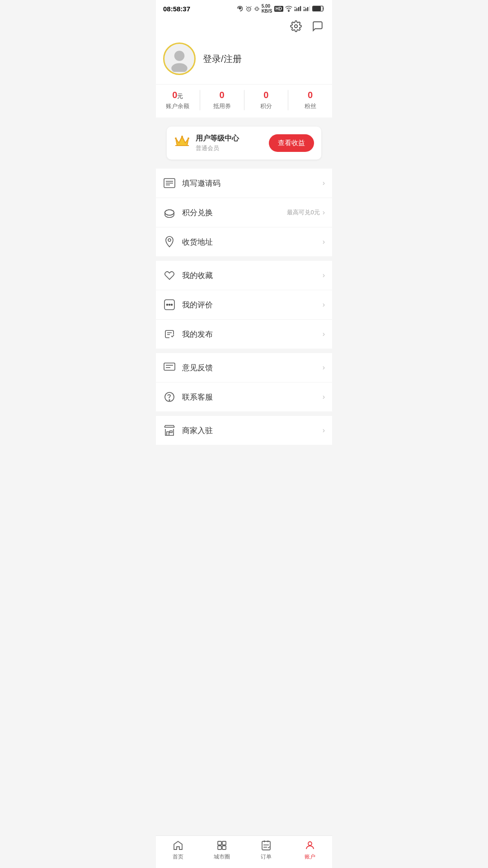 The image size is (488, 868). I want to click on menu-item-feedback: 意见反馈 ›, so click(244, 368).